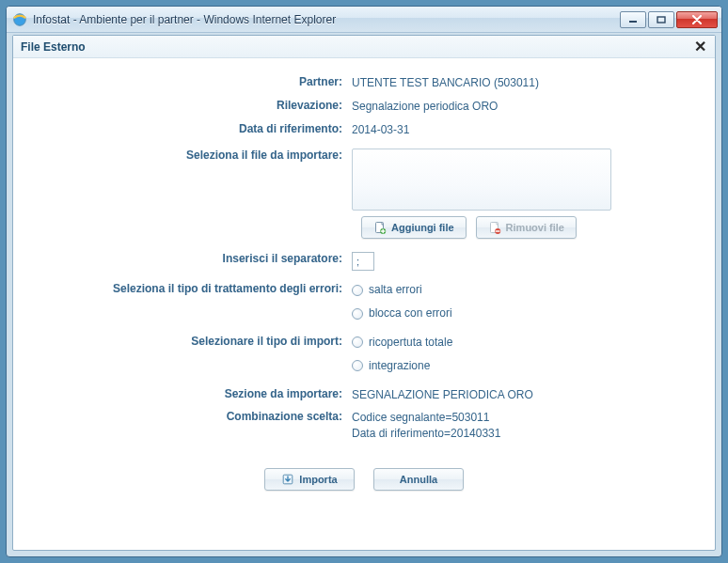 The width and height of the screenshot is (728, 563). Describe the element at coordinates (482, 180) in the screenshot. I see `file-list` at that location.